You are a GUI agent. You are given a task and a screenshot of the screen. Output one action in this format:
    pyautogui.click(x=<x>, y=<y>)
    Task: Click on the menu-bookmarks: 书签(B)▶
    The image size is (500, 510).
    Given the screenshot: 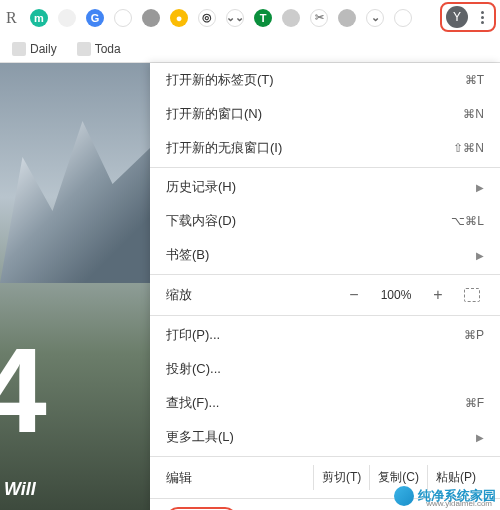 What is the action you would take?
    pyautogui.click(x=325, y=255)
    